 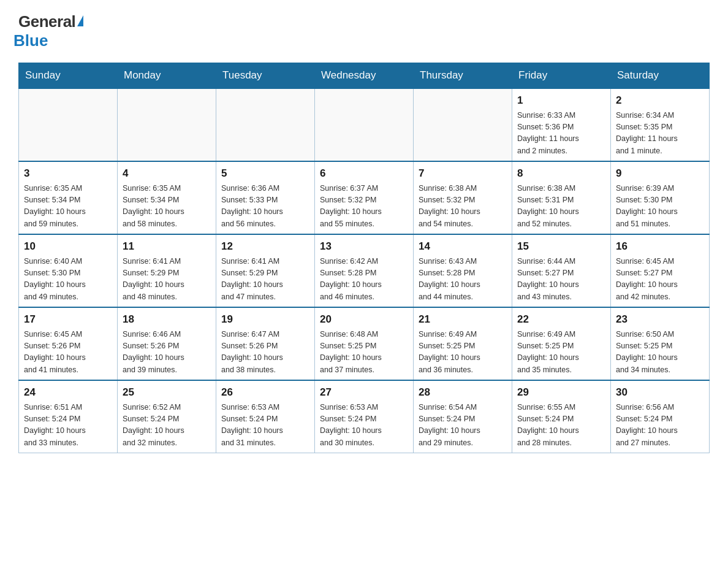 What do you see at coordinates (561, 125) in the screenshot?
I see `calendar-cell: 1Sunrise: 6:33 AMSunset: 5:36 PMDaylight…` at bounding box center [561, 125].